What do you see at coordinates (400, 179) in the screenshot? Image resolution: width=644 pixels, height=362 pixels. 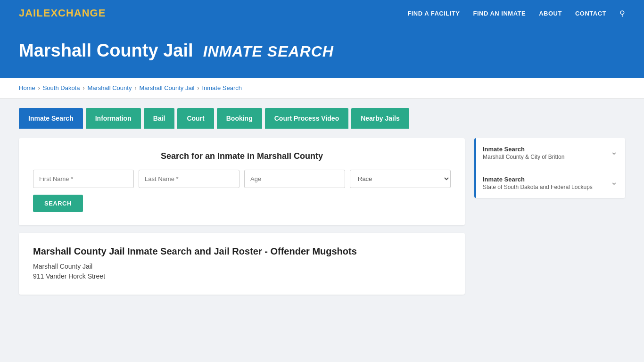 I see `race-select: Race White Black Hispanic Asian Other` at bounding box center [400, 179].